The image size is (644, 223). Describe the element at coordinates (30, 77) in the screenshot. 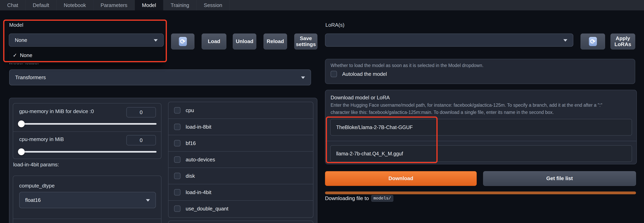

I see `model-loader-value: Transformers` at that location.